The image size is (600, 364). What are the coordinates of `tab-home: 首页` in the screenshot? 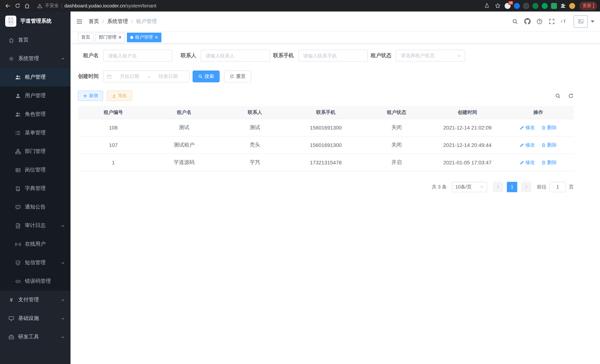 It's located at (86, 37).